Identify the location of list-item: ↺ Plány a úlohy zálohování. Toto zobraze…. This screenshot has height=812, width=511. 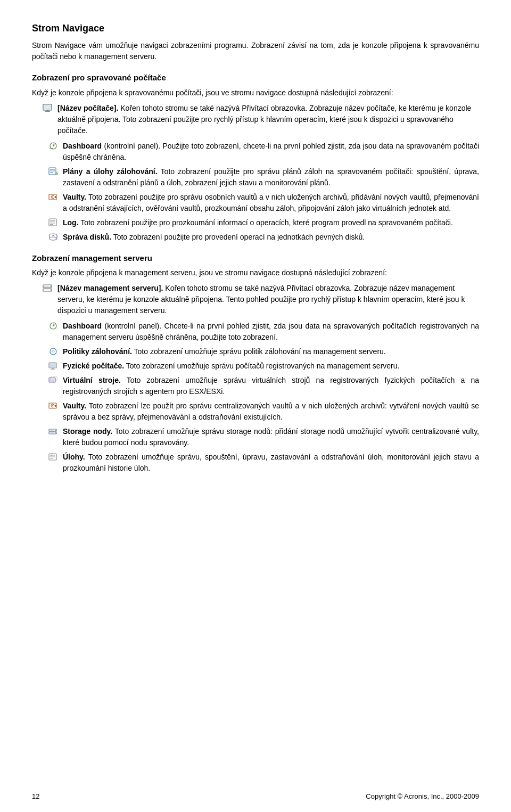
(263, 177).